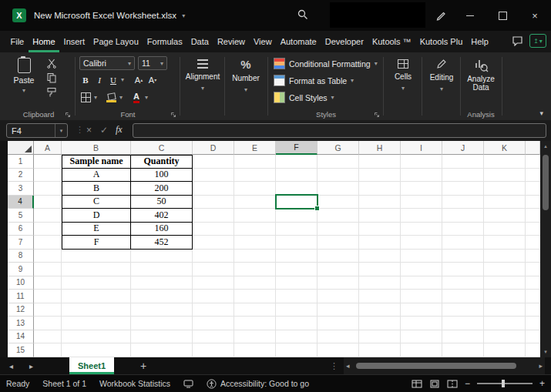 The image size is (551, 392). Describe the element at coordinates (255, 162) in the screenshot. I see `cell-E1` at that location.